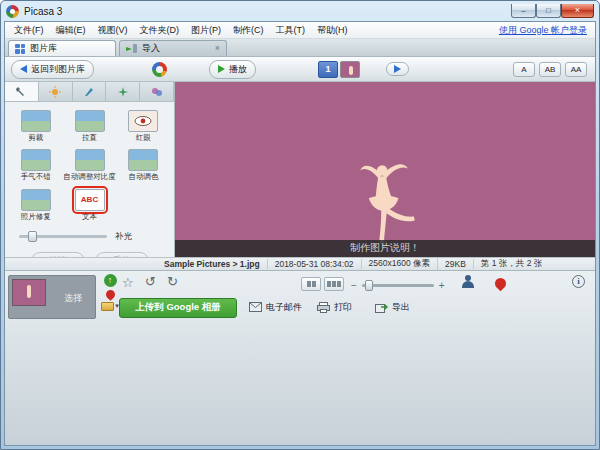  Describe the element at coordinates (468, 282) in the screenshot. I see `people-button` at that location.